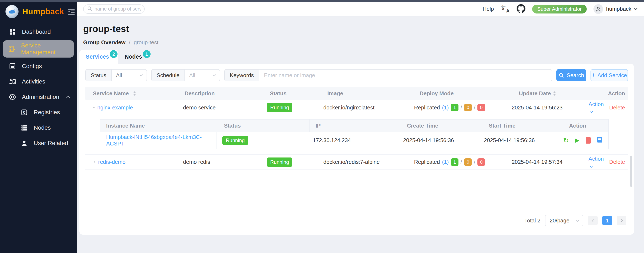 This screenshot has height=253, width=644. I want to click on status-filter: Status All, so click(116, 75).